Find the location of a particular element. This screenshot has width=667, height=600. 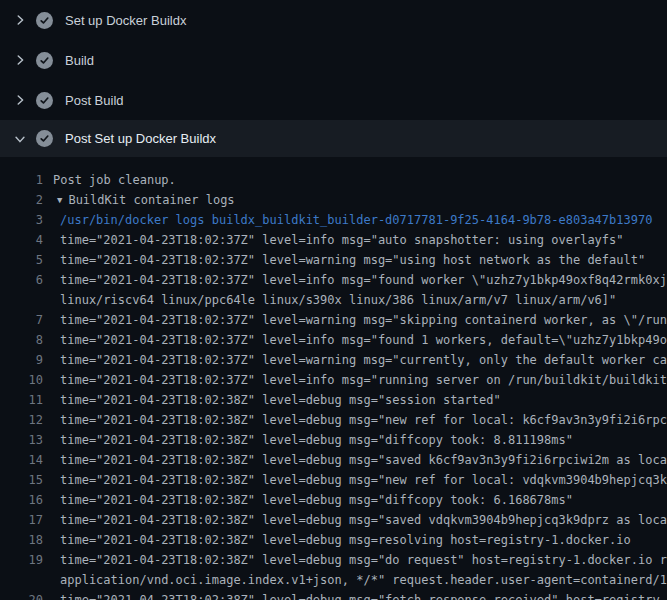

log-line: 5 time="2021-04-23T18:02:37Z" level=warn… is located at coordinates (334, 260).